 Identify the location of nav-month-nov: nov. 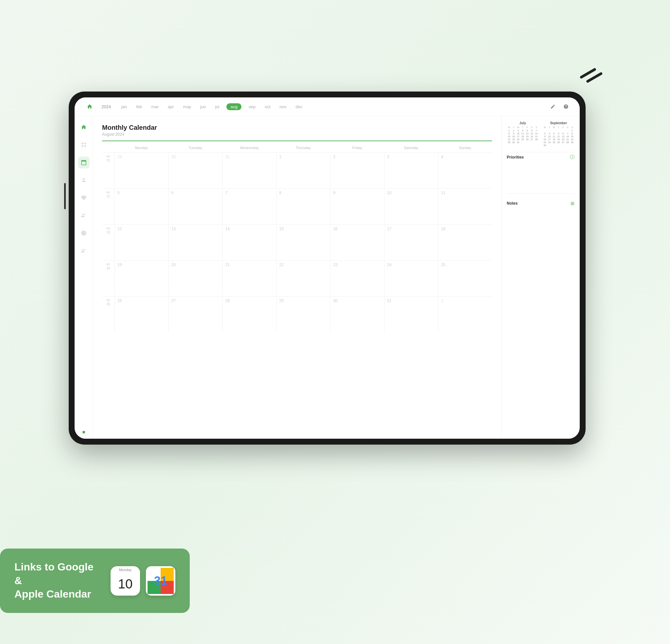
(283, 107).